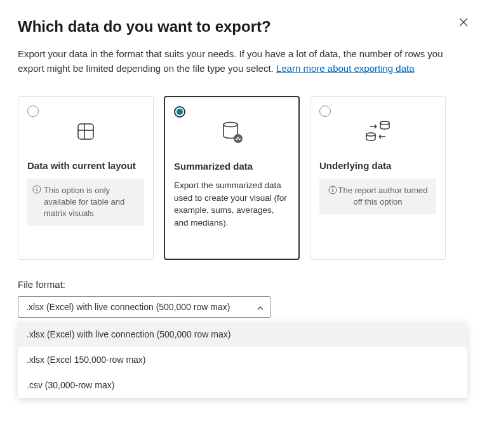  I want to click on card-note: The report author turned off this option, so click(378, 196).